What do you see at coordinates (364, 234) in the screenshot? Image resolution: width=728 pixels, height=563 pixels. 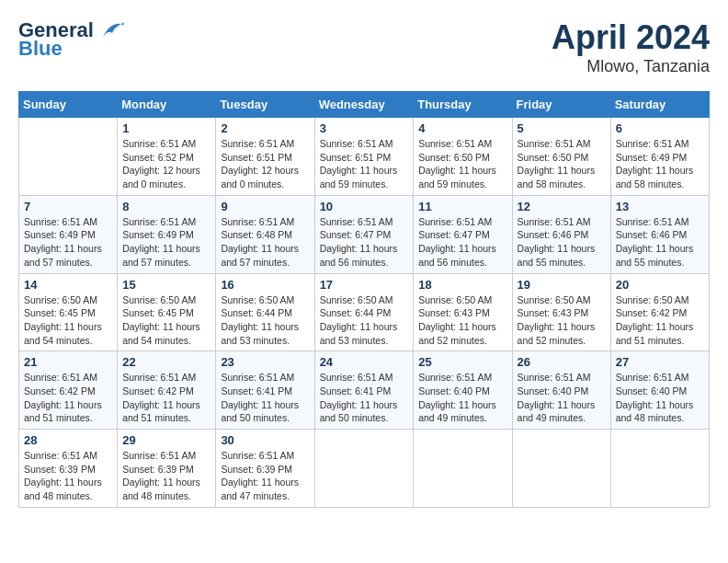 I see `week-row-2: 7Sunrise: 6:51 AMSunset: 6:49 PMDaylight…` at bounding box center [364, 234].